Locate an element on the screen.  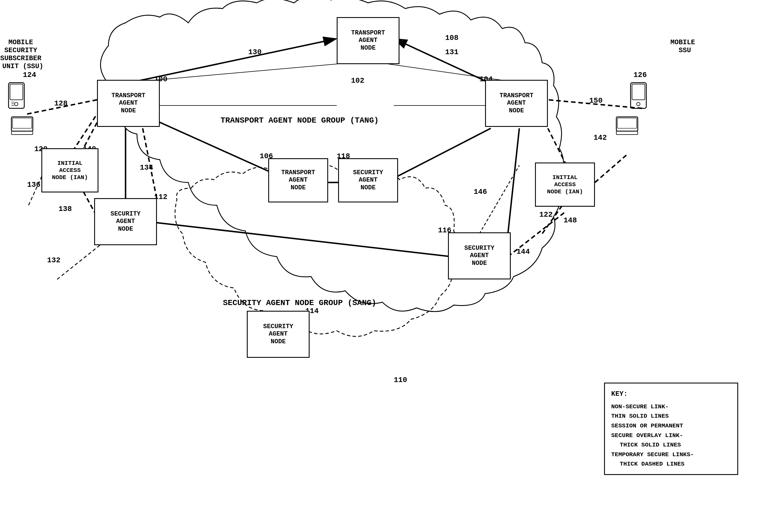
ref-108: 108 is located at coordinates (452, 38).